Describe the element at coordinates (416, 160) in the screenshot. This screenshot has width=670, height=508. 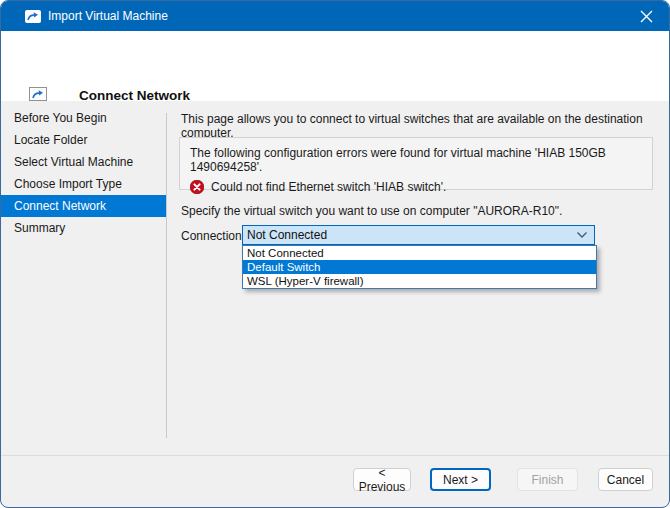
I see `error-heading: The following configuration errors were …` at that location.